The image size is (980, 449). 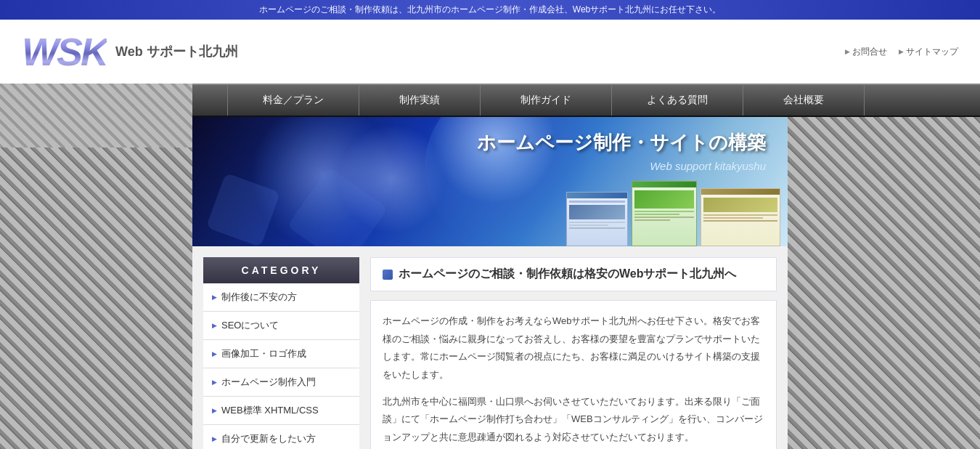 I want to click on sidebar-arrow-5-icon: ▶, so click(x=215, y=410).